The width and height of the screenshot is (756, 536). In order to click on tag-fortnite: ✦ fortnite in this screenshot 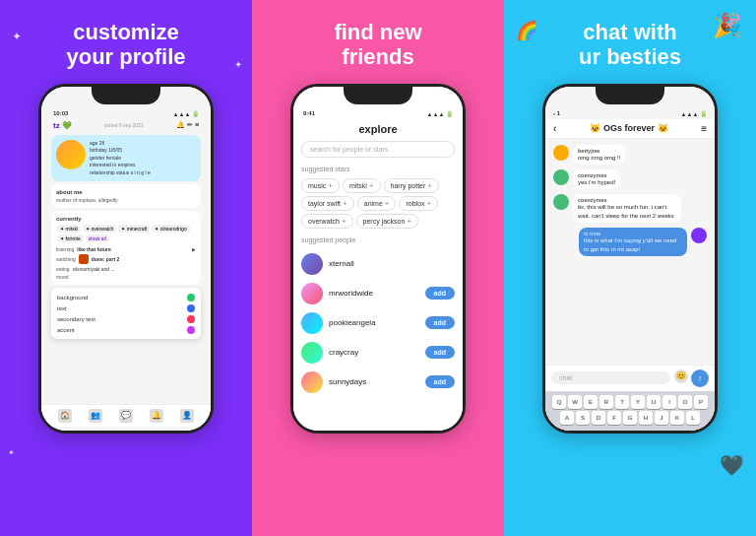, I will do `click(71, 238)`.